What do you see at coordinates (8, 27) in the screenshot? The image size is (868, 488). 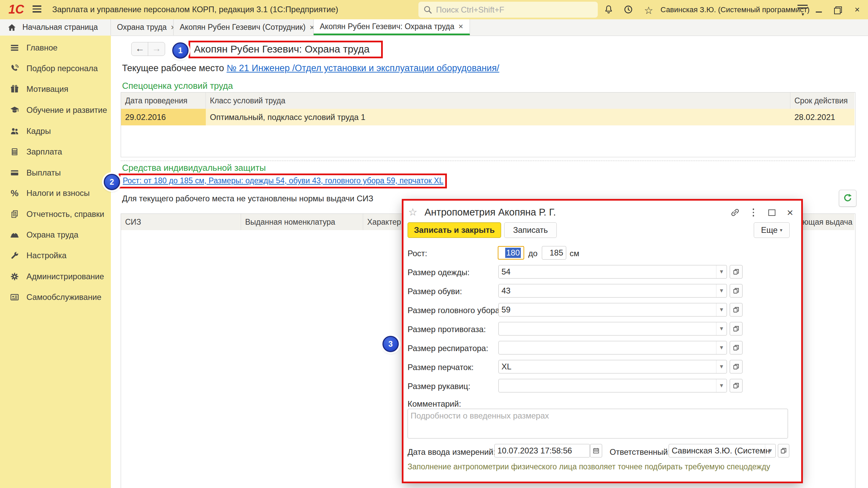 I see `home-icon` at bounding box center [8, 27].